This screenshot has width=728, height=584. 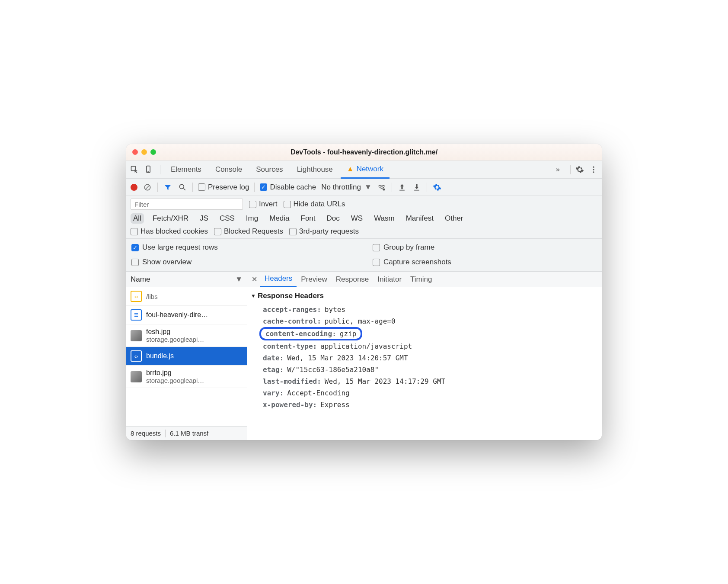 I want to click on tab-console: Console, so click(x=229, y=170).